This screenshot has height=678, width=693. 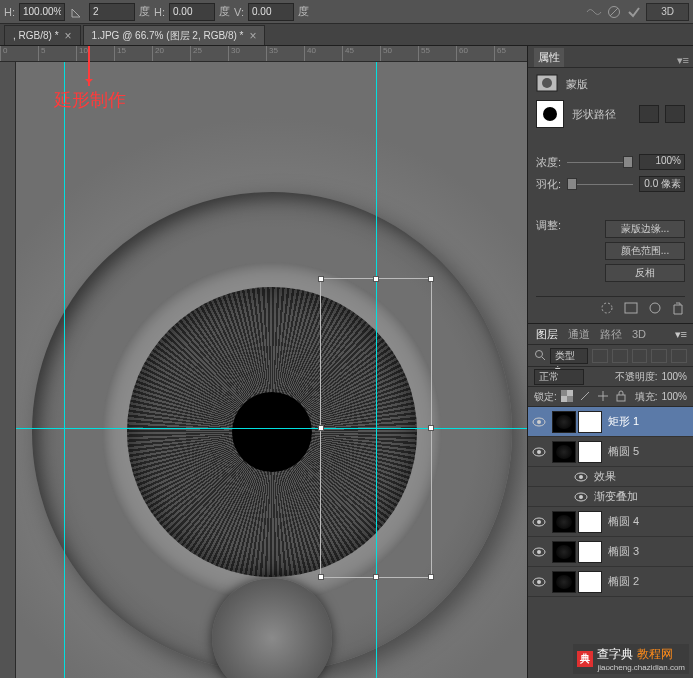 I want to click on load-selection-icon, so click(x=607, y=309).